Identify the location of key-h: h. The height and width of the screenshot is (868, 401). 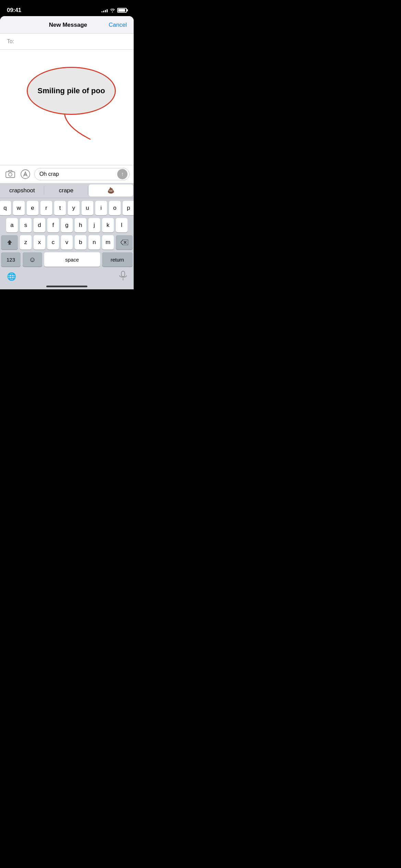
(81, 225).